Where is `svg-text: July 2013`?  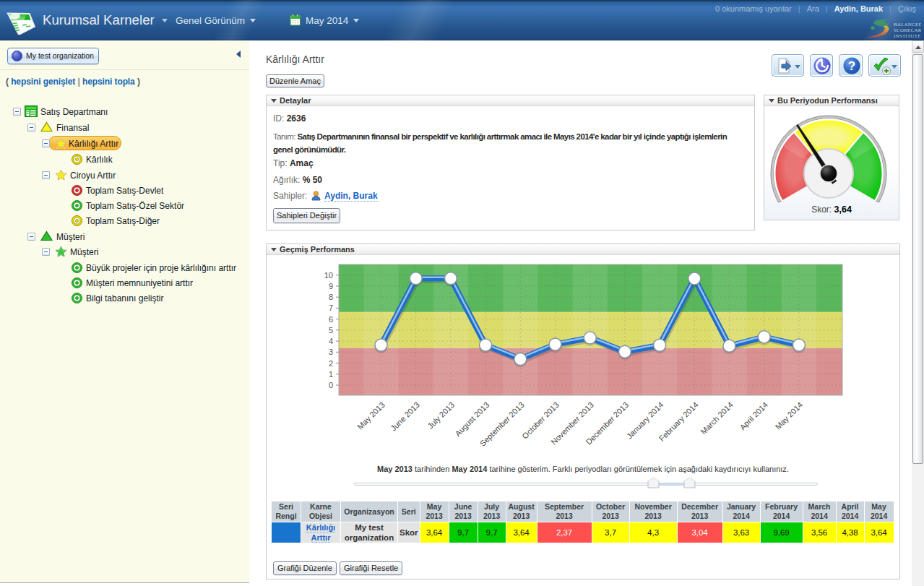
svg-text: July 2013 is located at coordinates (441, 415).